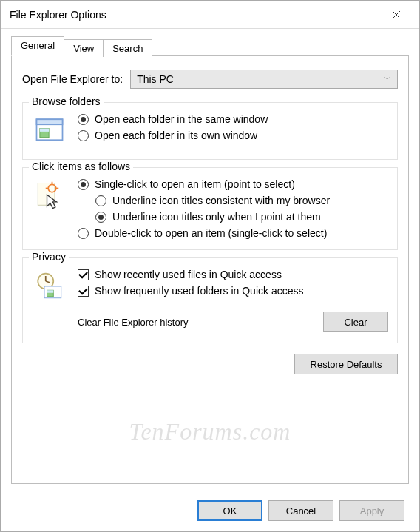 The image size is (420, 532). What do you see at coordinates (49, 257) in the screenshot?
I see `group-privacy-legend: Privacy` at bounding box center [49, 257].